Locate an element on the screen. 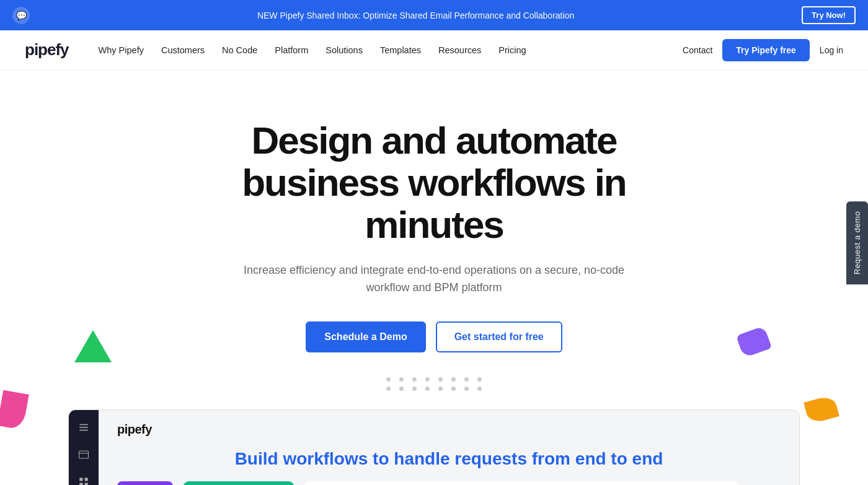 This screenshot has height=485, width=868. schedule-demo-button: Schedule a Demo is located at coordinates (366, 337).